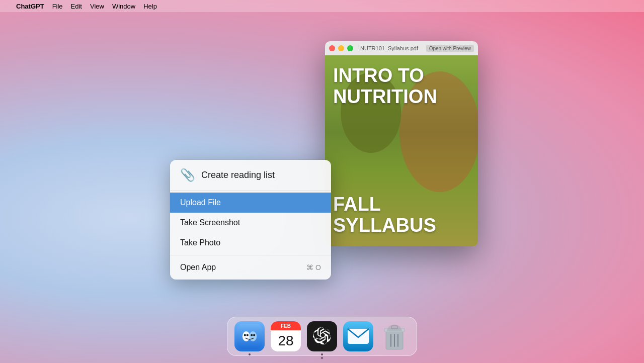  What do you see at coordinates (57, 6) in the screenshot?
I see `menubar-file: File` at bounding box center [57, 6].